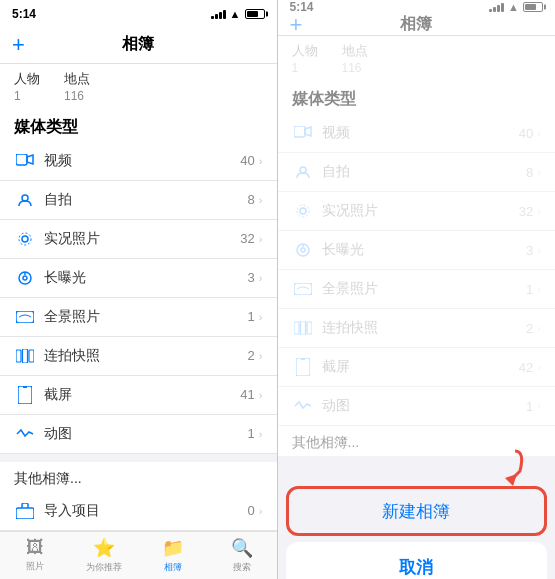  What do you see at coordinates (146, 317) in the screenshot?
I see `pano-label-left: 全景照片` at bounding box center [146, 317].